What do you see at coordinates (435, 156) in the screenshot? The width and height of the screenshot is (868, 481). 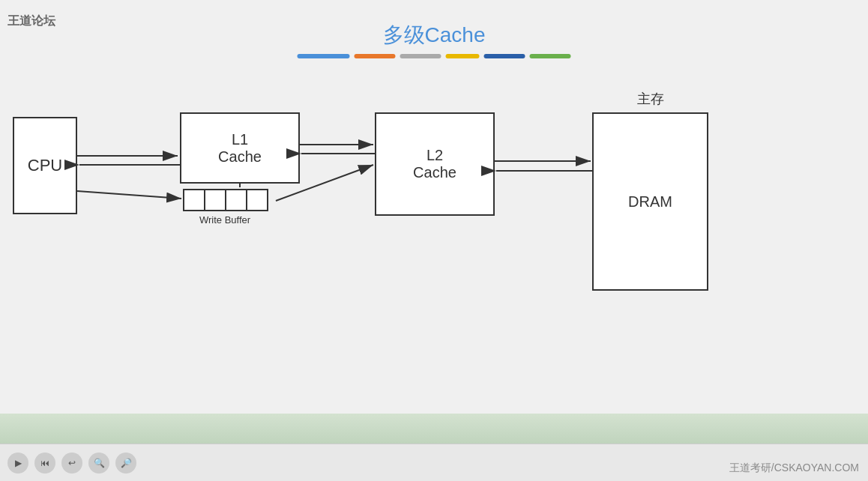 I see `l2-line1: L2` at bounding box center [435, 156].